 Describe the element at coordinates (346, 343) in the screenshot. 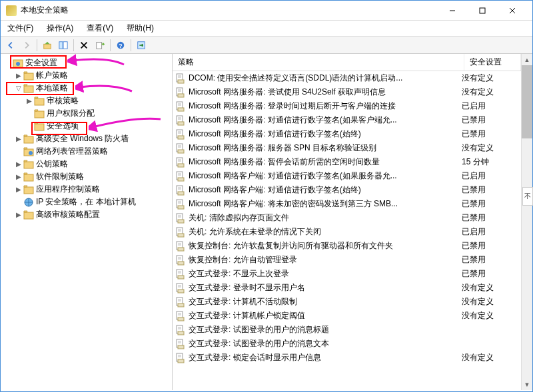

I see `list-row: 交互式登录: 试图登录的用户的消息文本` at that location.